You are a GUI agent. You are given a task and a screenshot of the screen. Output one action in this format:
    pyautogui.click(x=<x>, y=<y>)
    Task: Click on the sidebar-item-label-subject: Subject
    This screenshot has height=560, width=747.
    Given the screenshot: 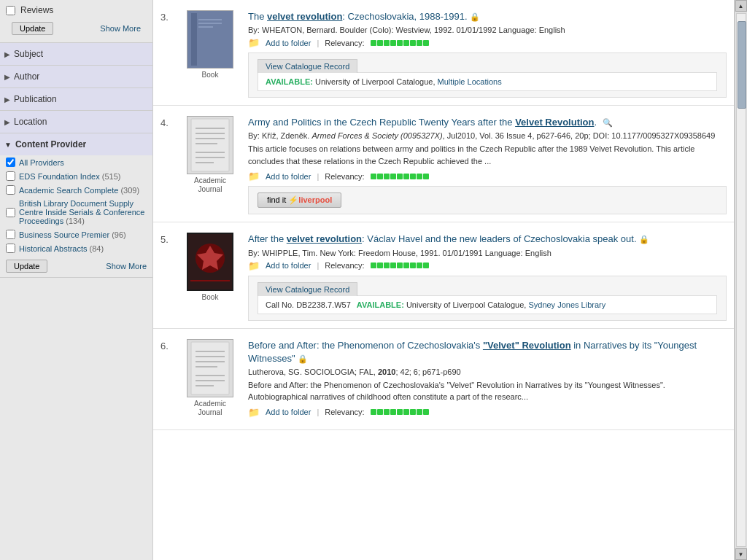 What is the action you would take?
    pyautogui.click(x=28, y=54)
    